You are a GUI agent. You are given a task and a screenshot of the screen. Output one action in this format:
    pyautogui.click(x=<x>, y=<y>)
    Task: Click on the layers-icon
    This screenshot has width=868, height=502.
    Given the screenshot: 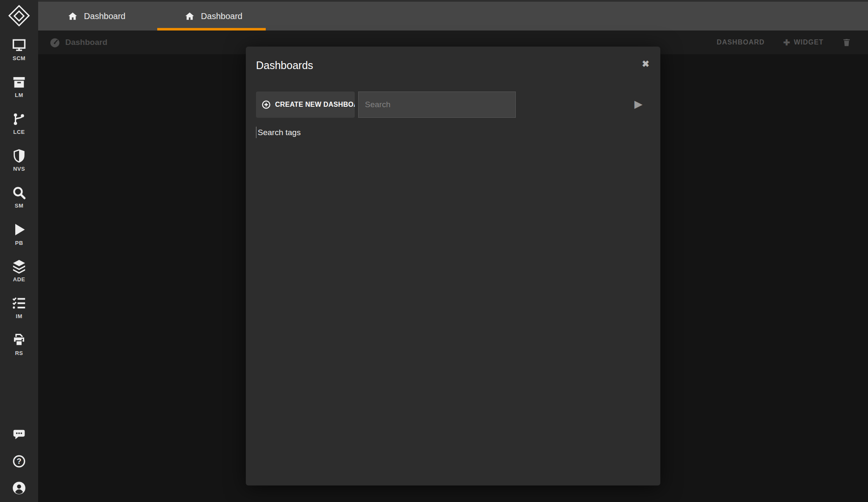 What is the action you would take?
    pyautogui.click(x=19, y=266)
    